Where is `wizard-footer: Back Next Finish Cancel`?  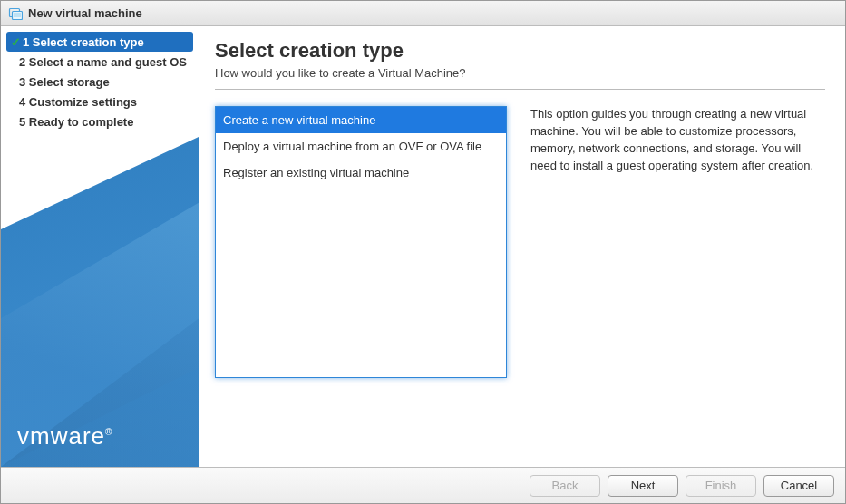 wizard-footer: Back Next Finish Cancel is located at coordinates (423, 485).